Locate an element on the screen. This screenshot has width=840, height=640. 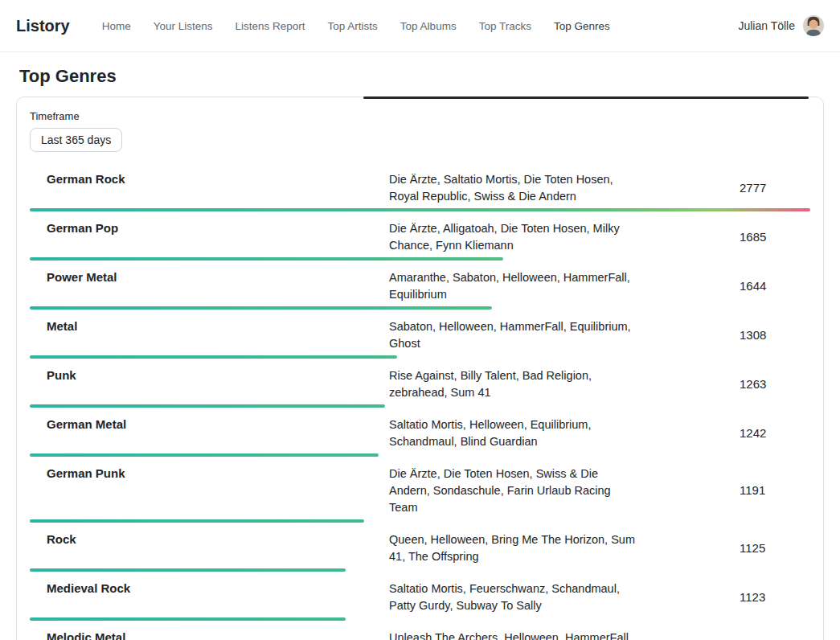
timeframe-select: Last 365 days is located at coordinates (76, 140).